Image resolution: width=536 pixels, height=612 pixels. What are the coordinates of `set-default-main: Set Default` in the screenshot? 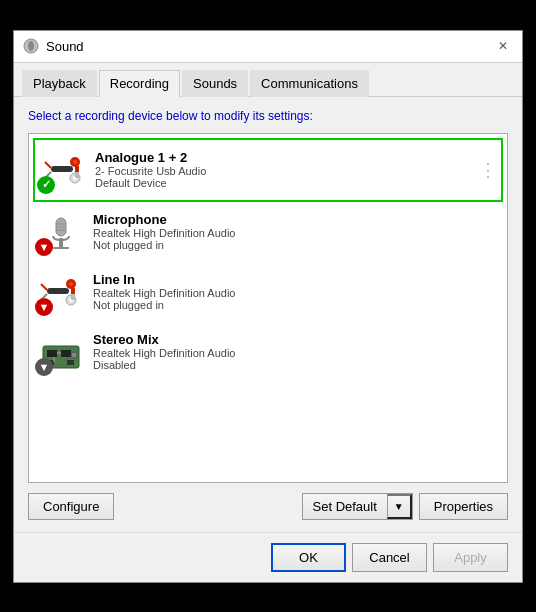 It's located at (345, 506).